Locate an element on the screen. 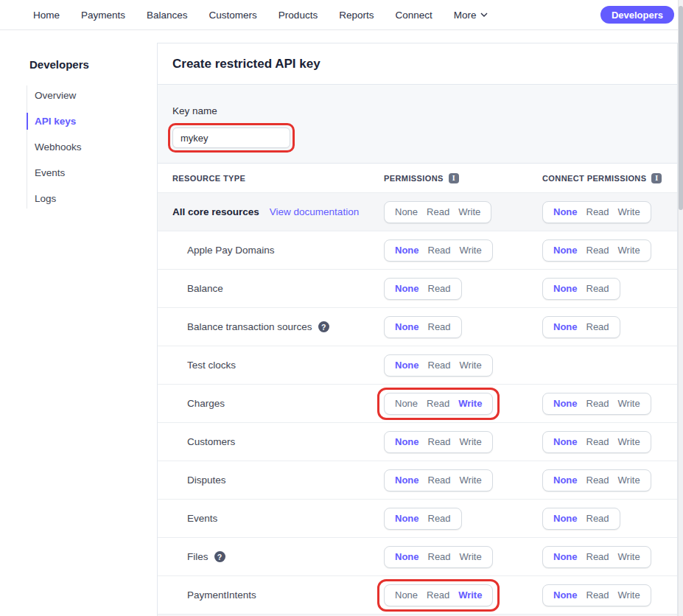  column-connect-permissions-label: CONNECT PERMISSIONS is located at coordinates (594, 178).